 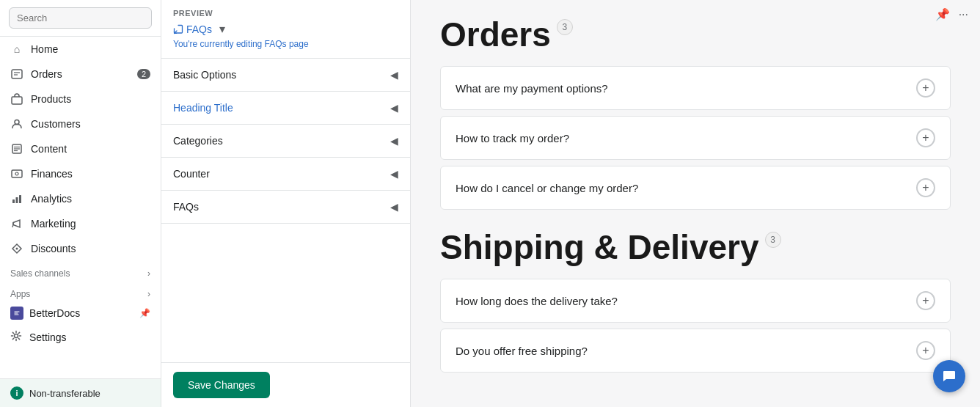 I want to click on section-label: FAQs, so click(x=186, y=207).